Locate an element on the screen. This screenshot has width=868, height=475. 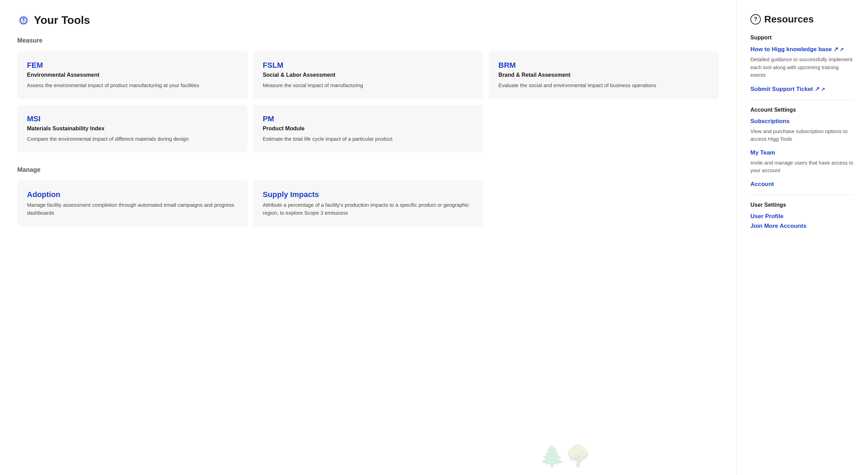
tool-card-adoption: Adoption Manage facility assessment comp… is located at coordinates (132, 203).